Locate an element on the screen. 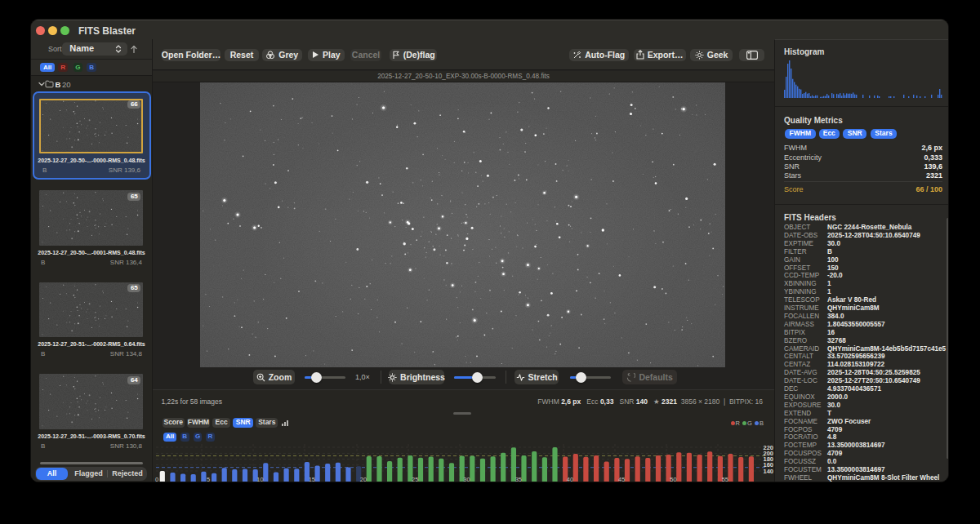 This screenshot has width=980, height=524. svg-text: 140 is located at coordinates (768, 472).